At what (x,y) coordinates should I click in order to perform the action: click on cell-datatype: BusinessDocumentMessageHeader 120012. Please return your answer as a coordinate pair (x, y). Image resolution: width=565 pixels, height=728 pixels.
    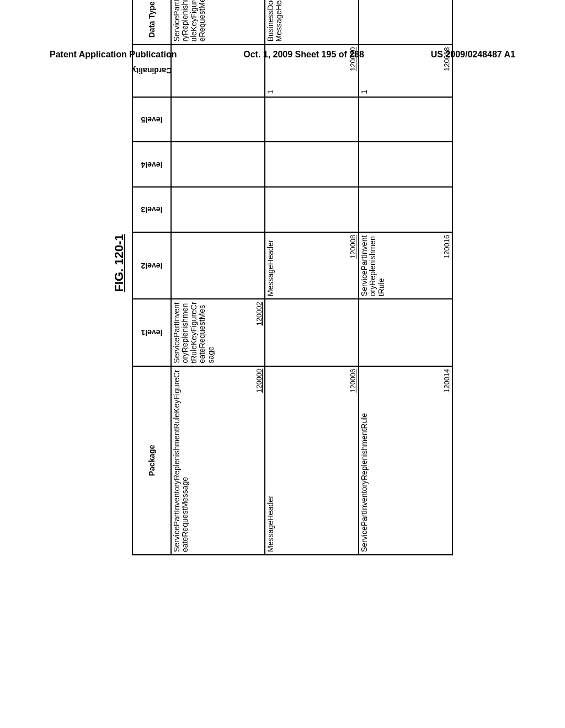
    Looking at the image, I should click on (312, 22).